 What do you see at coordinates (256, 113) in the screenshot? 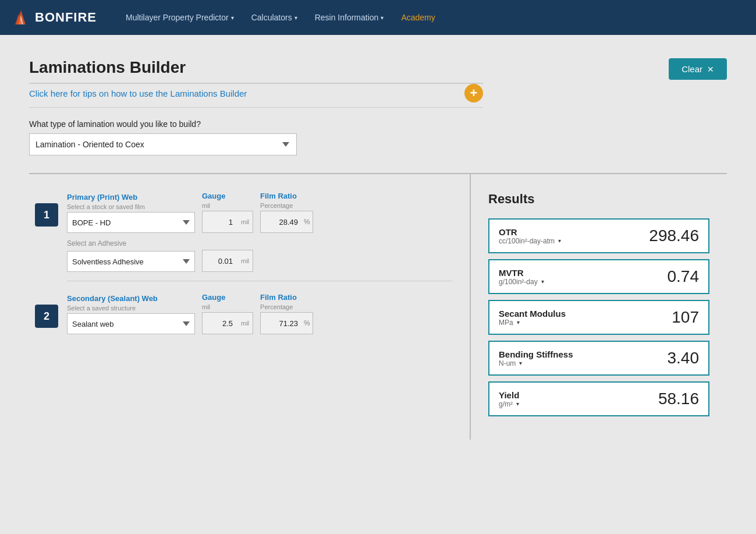
I see `title-section: Laminations Builder Click here for tips …` at bounding box center [256, 113].